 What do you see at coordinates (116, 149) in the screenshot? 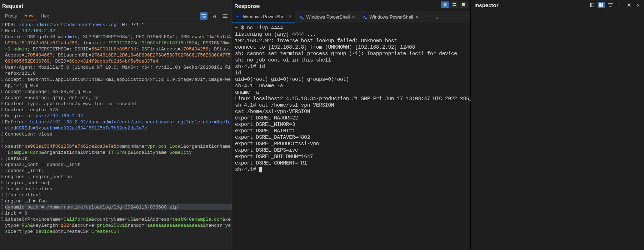
I see `code-line: 4xsauth=be902e1534f86125bfe7b62ce2da3e7e…` at bounding box center [116, 149].